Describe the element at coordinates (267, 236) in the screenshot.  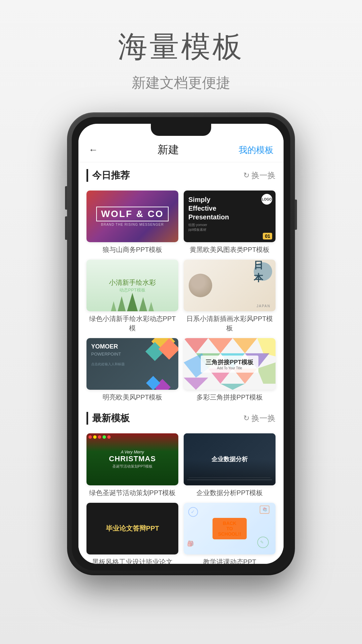
I see `black-num: 01` at that location.